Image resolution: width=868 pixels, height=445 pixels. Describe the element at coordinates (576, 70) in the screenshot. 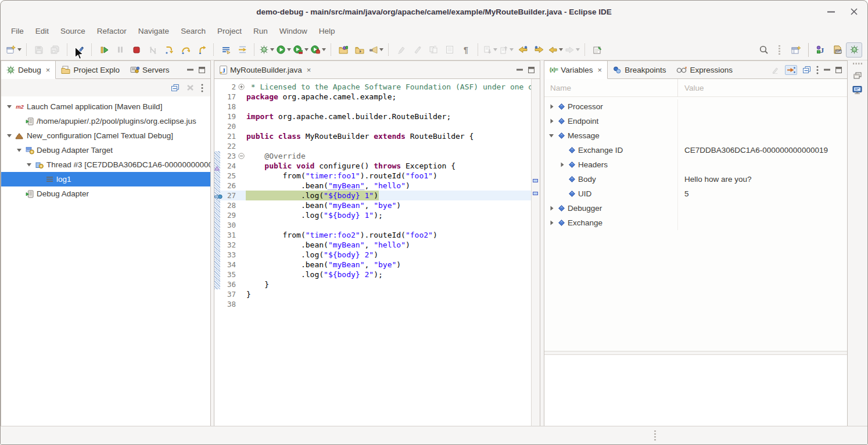

I see `tab-variables: (x)=Variables×` at that location.